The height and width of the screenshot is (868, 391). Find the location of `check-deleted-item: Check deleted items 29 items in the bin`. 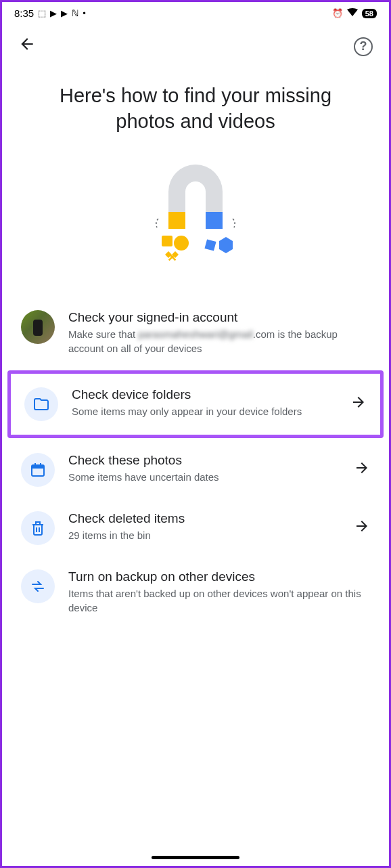

check-deleted-item: Check deleted items 29 items in the bin is located at coordinates (196, 528).